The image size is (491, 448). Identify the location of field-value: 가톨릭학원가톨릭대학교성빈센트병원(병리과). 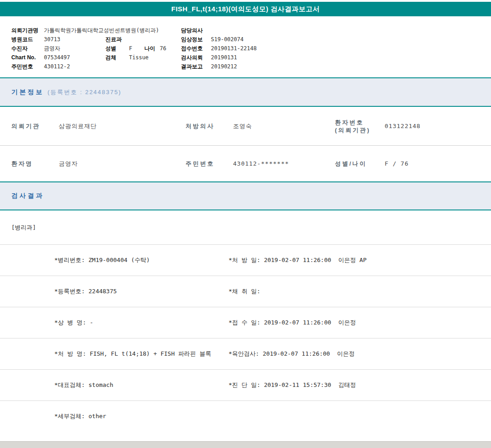
(101, 31).